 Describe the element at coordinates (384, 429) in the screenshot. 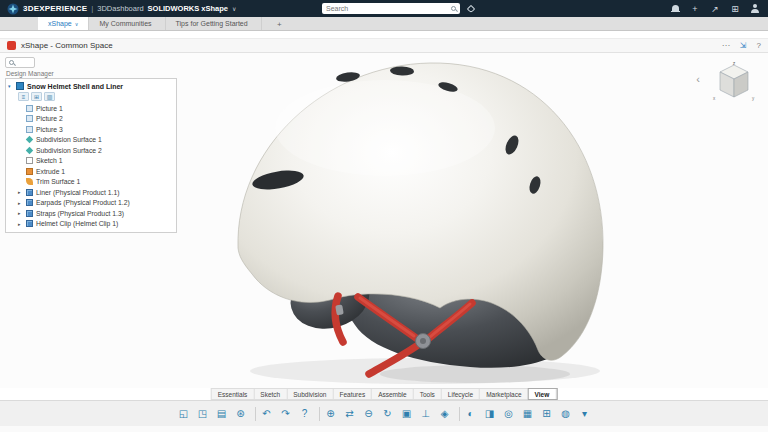

I see `footer-strip` at that location.